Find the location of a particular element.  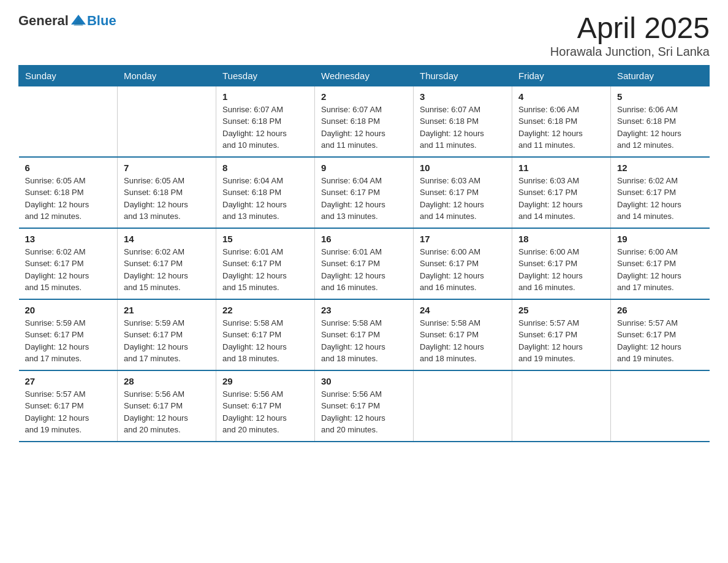

calendar-cell: 4Sunrise: 6:06 AM Sunset: 6:18 PM Daylig… is located at coordinates (561, 121).